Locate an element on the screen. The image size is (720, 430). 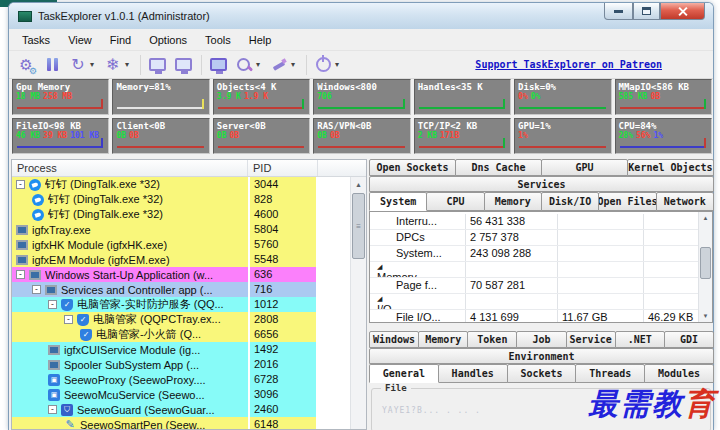
shutdown-power-icon is located at coordinates (323, 65).